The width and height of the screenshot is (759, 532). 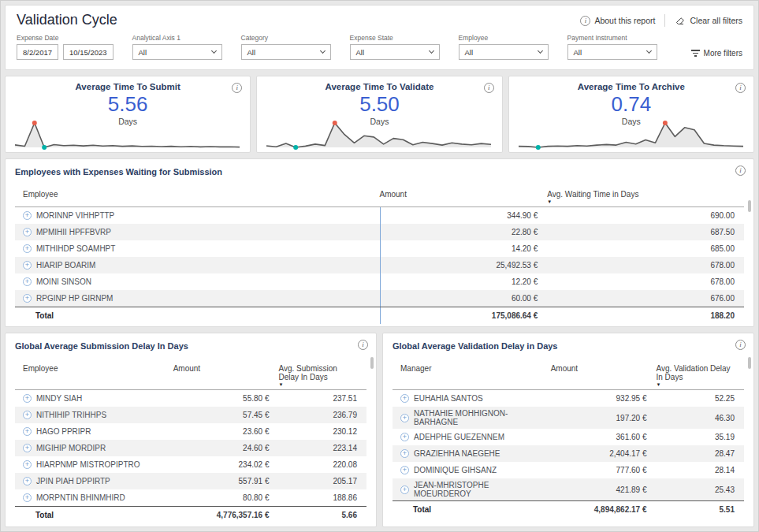 What do you see at coordinates (380, 265) in the screenshot?
I see `table-row: + HIARIP BOARIM 25,492.53 € 678.00` at bounding box center [380, 265].